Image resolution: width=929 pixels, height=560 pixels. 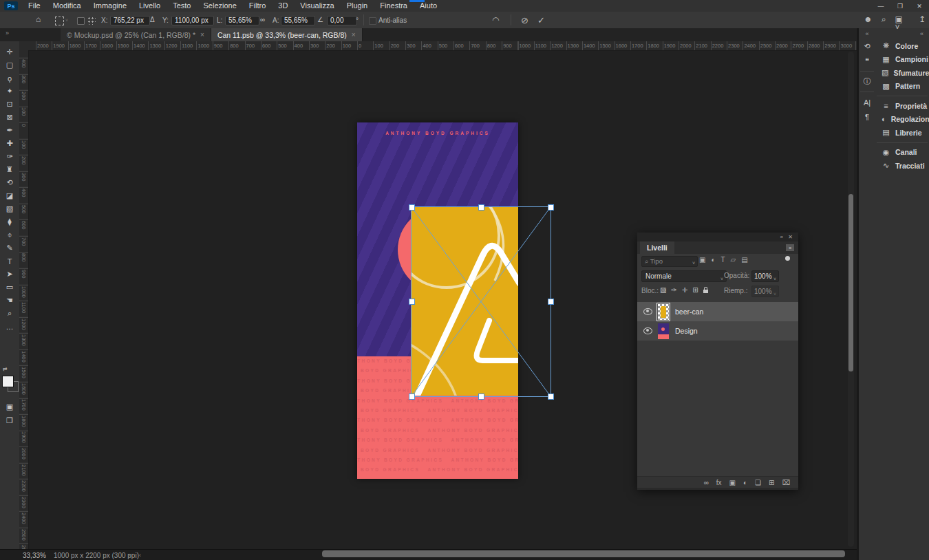 I want to click on share-icon: ↥, so click(x=922, y=23).